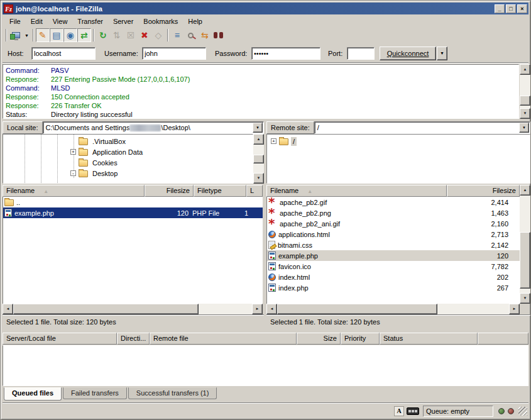 The image size is (531, 420). Describe the element at coordinates (284, 141) in the screenshot. I see `tree-item-root: + /` at that location.